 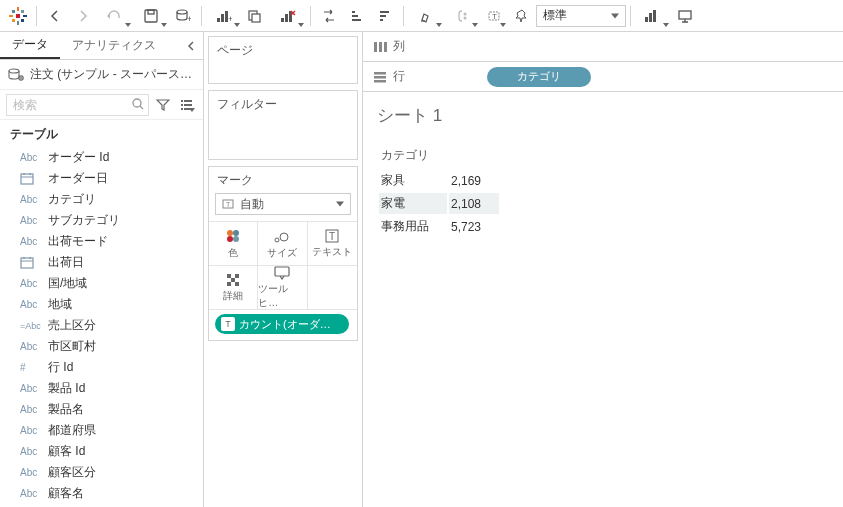 What do you see at coordinates (653, 16) in the screenshot?
I see `show-me-button` at bounding box center [653, 16].